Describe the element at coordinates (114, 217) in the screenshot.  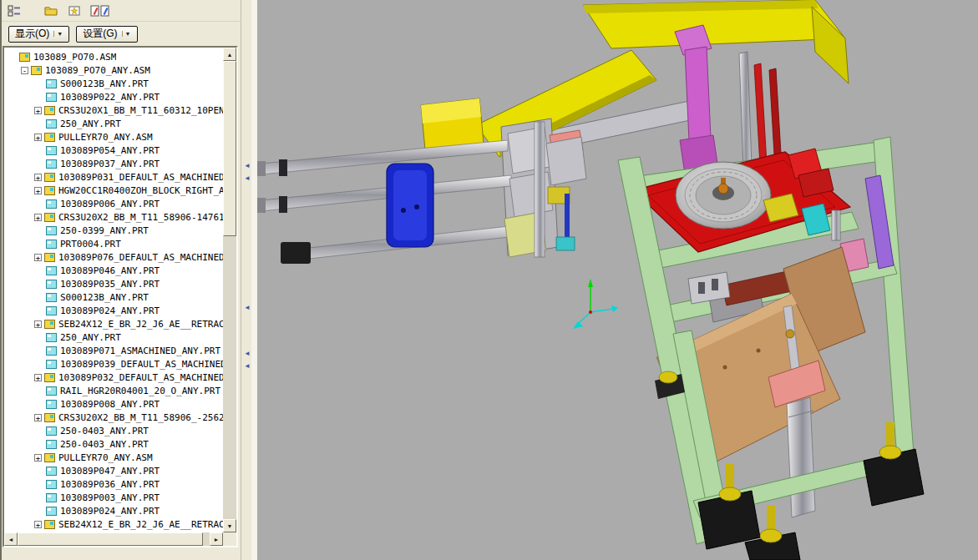
I see `tree-item: +CRS3U20X2_BB_M_T11_58906-147615.AS` at that location.